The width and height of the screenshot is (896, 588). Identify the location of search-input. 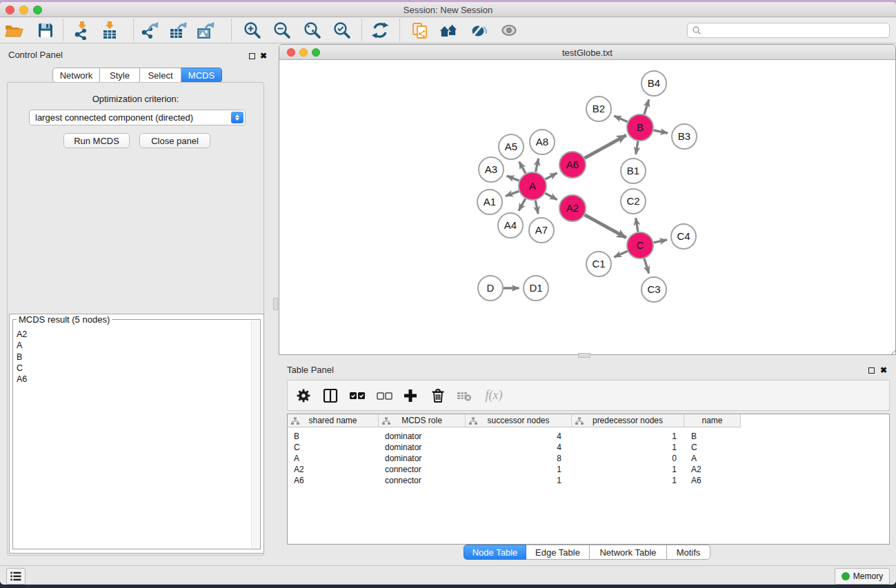
(788, 30).